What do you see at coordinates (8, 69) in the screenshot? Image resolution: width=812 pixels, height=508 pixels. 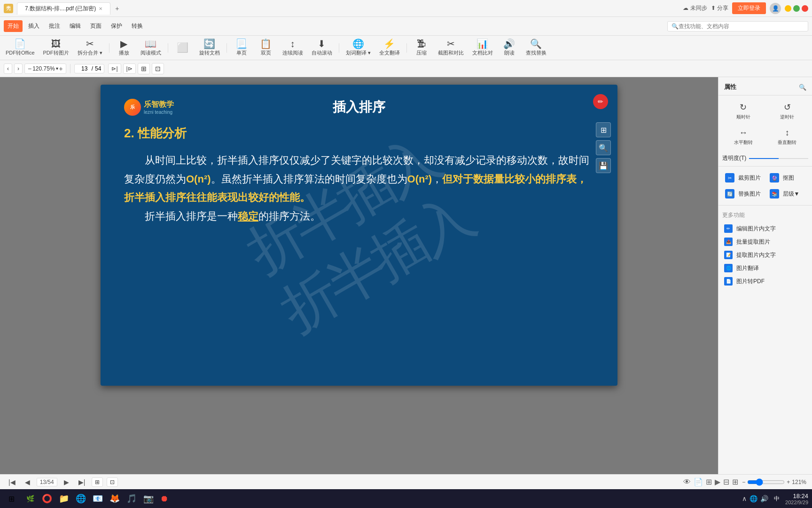 I see `prev-page-button: ‹` at bounding box center [8, 69].